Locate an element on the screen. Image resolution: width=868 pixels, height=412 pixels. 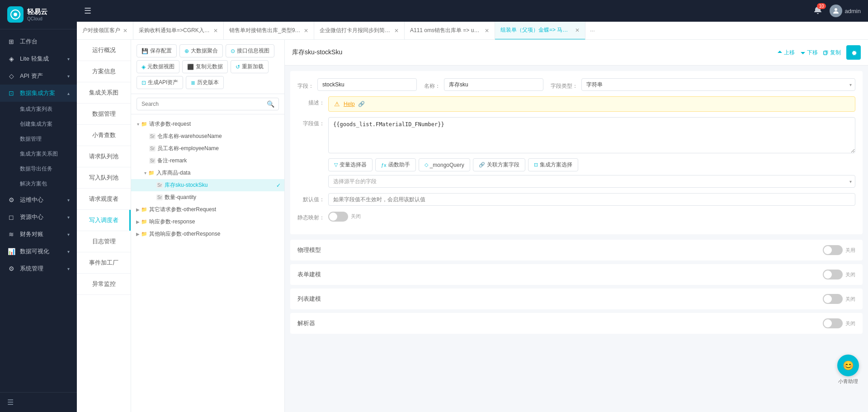
nav-request-queue: 请求队列池 is located at coordinates (104, 156).